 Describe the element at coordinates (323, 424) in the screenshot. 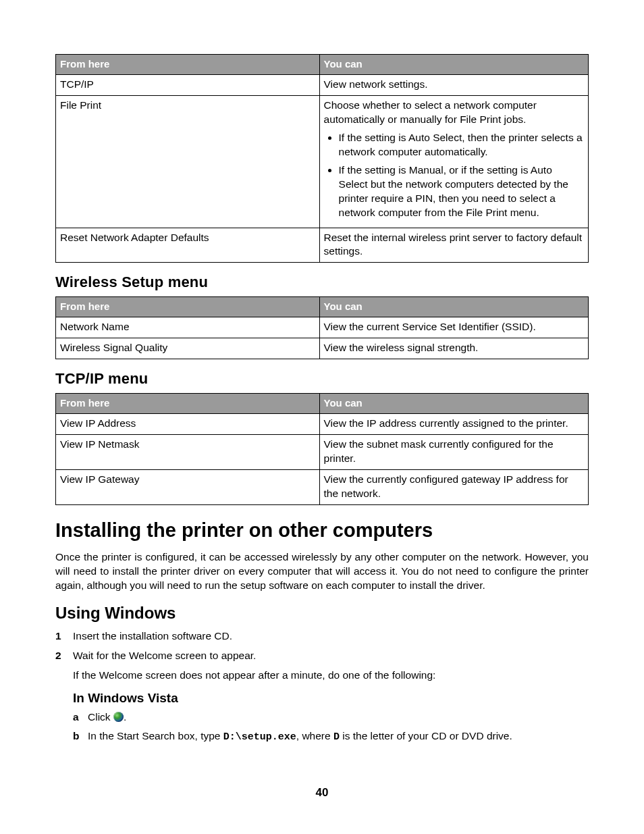

I see `table-row: View IP Address View the IP address curr…` at that location.